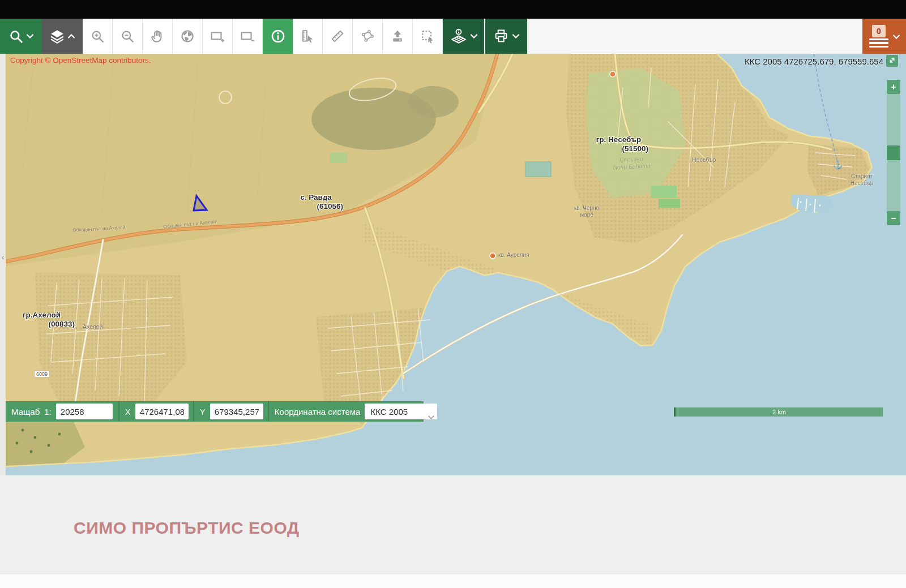 The height and width of the screenshot is (588, 906). Describe the element at coordinates (42, 374) in the screenshot. I see `label-road-ref: 6009` at that location.